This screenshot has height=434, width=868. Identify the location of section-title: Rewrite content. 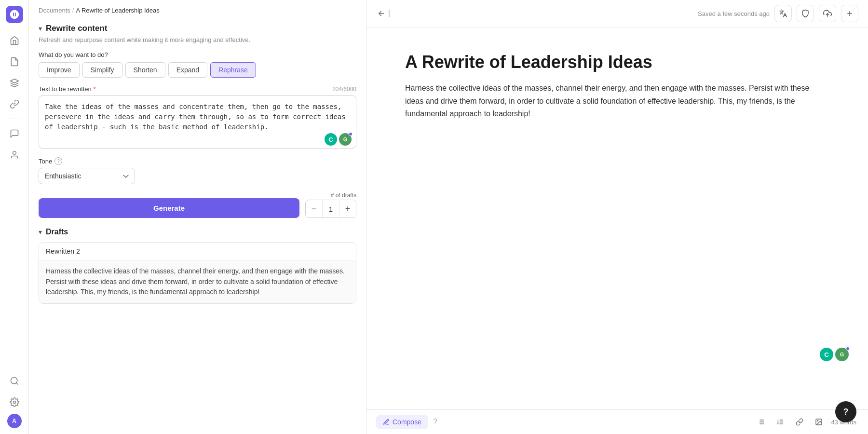
(77, 28).